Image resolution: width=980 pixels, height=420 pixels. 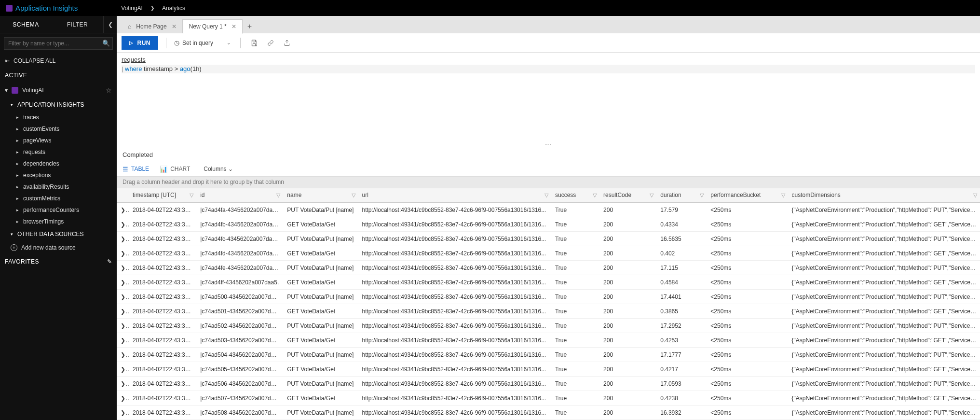 I want to click on table-row: ❯2018-04-02T22:43:31.375|c74ad502-434562…, so click(x=548, y=326).